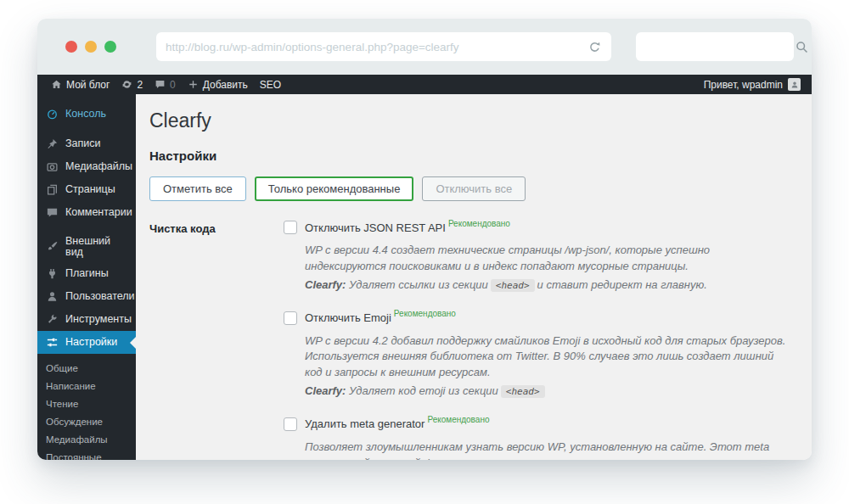 Image resolution: width=849 pixels, height=504 pixels. What do you see at coordinates (98, 166) in the screenshot?
I see `sidebar-label: Медиафайлы` at bounding box center [98, 166].